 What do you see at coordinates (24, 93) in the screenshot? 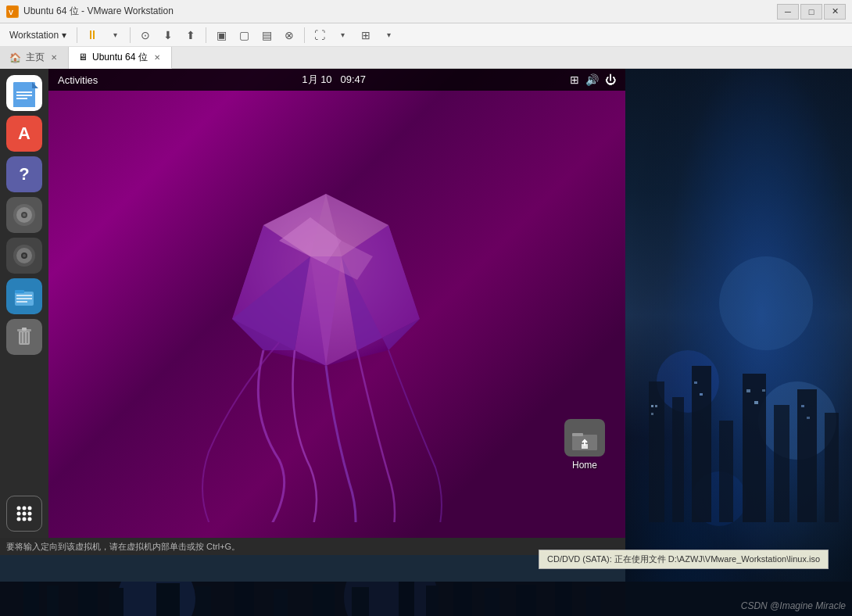
I see `writer-app-icon` at bounding box center [24, 93].